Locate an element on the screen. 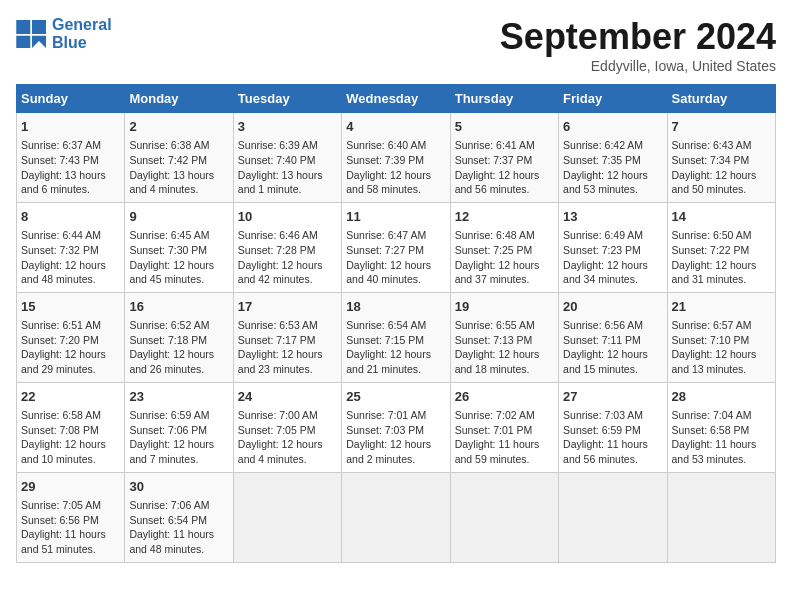  day-number: 28 is located at coordinates (722, 397).